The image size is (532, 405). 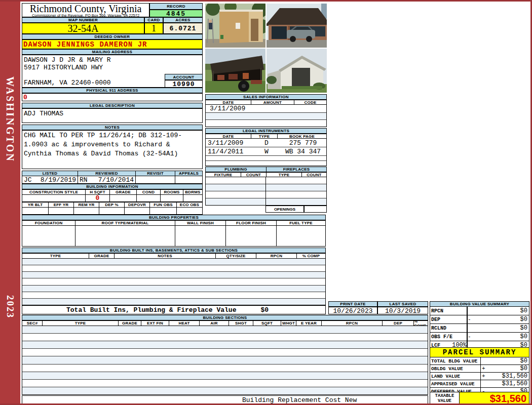 I want to click on h-sqft-value: 0, so click(x=98, y=198).